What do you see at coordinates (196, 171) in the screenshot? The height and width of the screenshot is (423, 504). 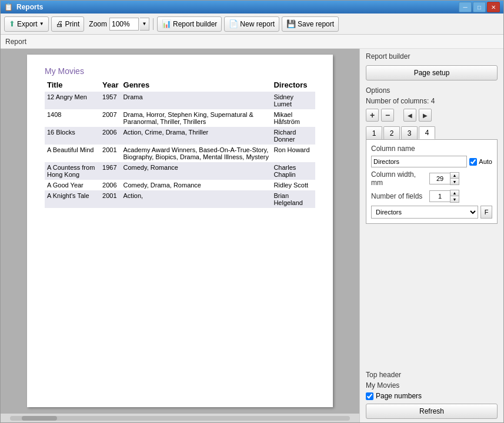 I see `cell-genres: Comedy, Romance` at bounding box center [196, 171].